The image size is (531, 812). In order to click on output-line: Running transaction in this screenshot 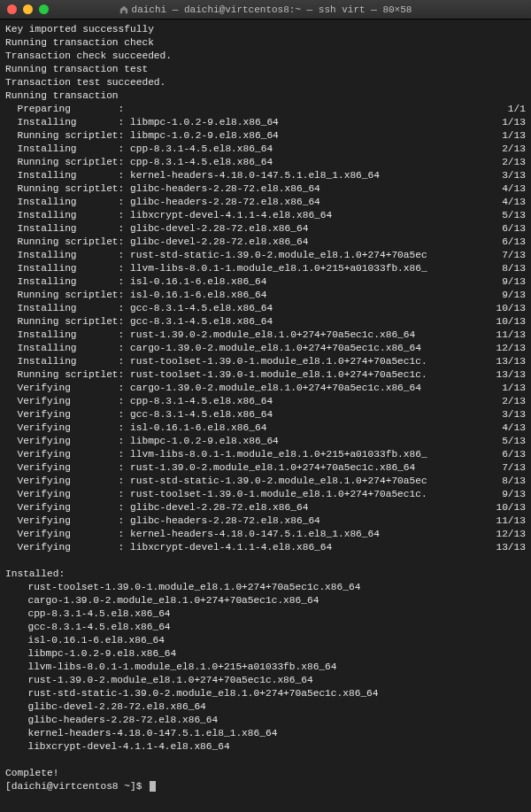, I will do `click(266, 96)`.